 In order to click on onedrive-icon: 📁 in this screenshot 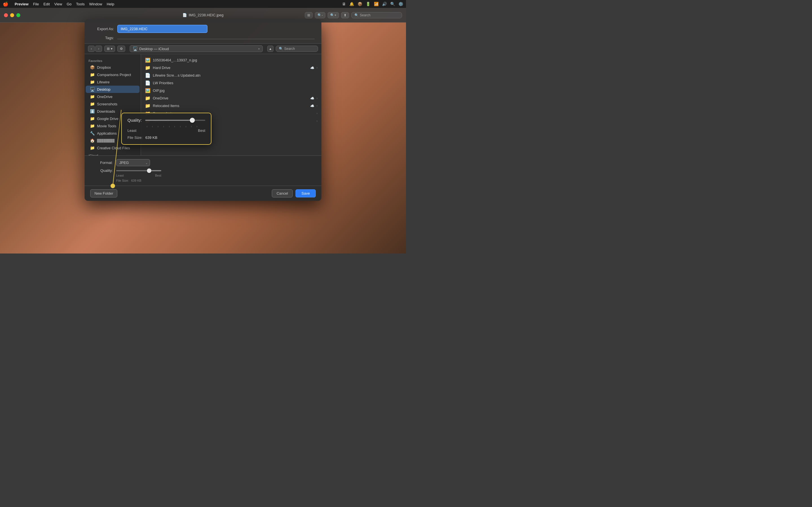, I will do `click(92, 97)`.